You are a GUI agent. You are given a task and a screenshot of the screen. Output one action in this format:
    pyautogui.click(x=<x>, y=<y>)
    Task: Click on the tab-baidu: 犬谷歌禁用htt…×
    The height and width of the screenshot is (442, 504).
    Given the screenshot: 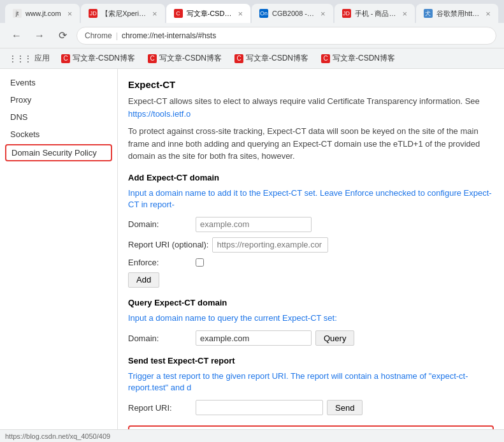 What is the action you would take?
    pyautogui.click(x=457, y=13)
    